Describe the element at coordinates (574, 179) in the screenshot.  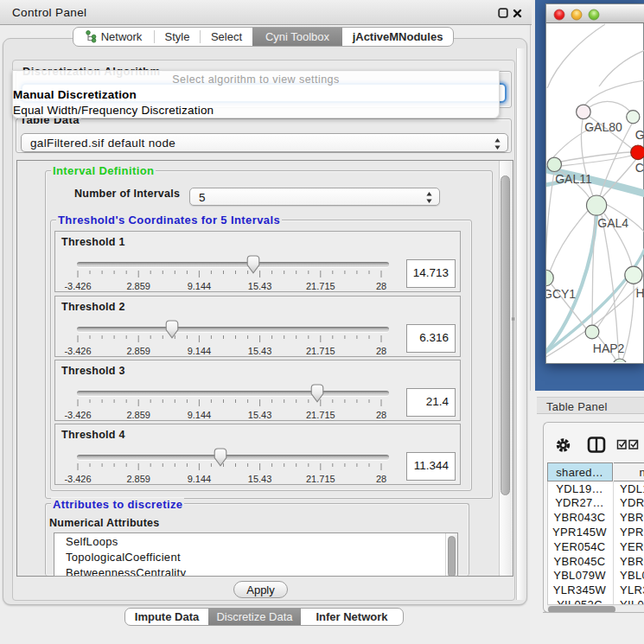
I see `svg-text: GAL11` at that location.